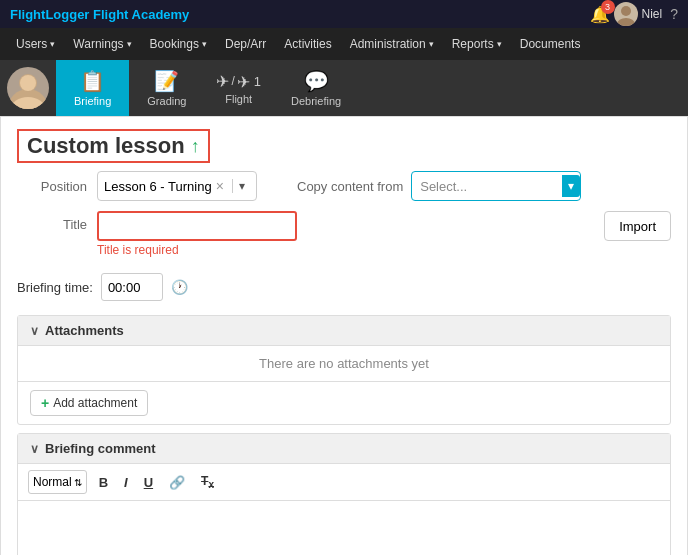  Describe the element at coordinates (52, 482) in the screenshot. I see `style-value: Normal` at that location.